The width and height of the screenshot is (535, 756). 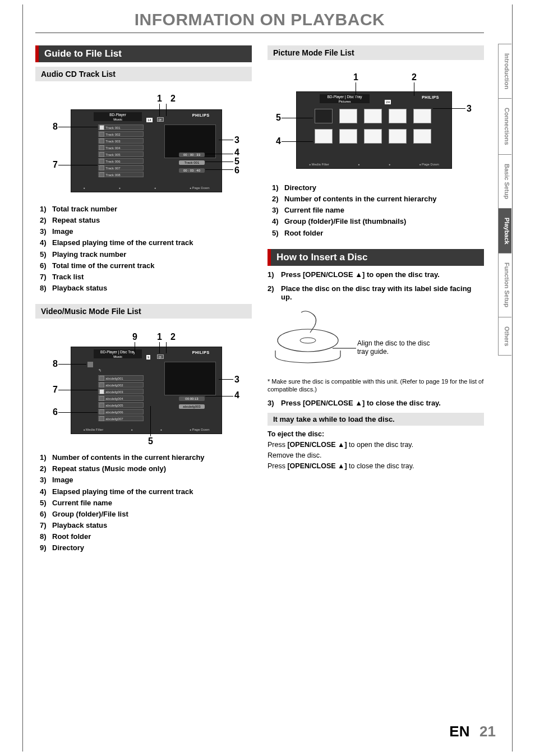 What do you see at coordinates (505, 181) in the screenshot?
I see `tab-basic-setup: Basic Setup` at bounding box center [505, 181].